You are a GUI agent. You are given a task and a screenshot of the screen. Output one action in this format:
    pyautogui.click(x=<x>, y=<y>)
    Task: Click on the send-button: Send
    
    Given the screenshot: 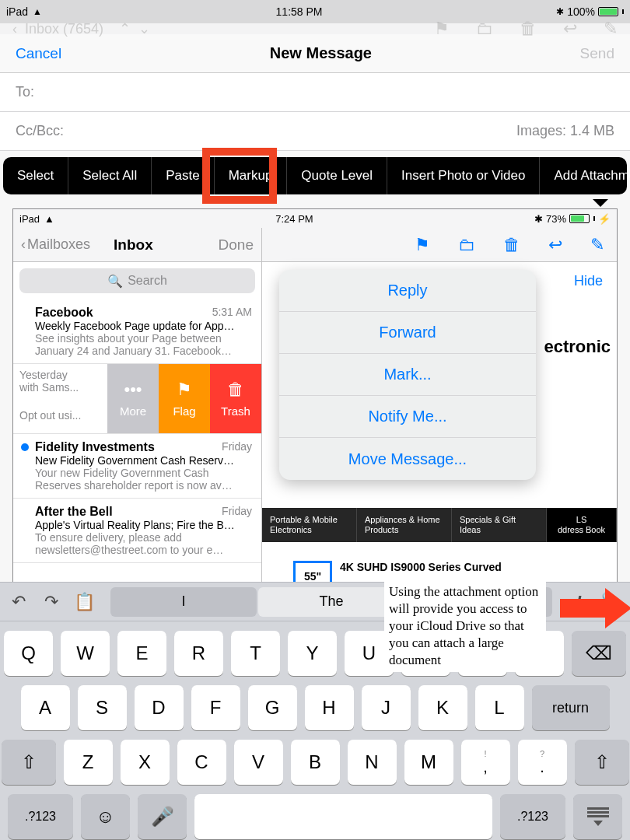 What is the action you would take?
    pyautogui.click(x=597, y=54)
    